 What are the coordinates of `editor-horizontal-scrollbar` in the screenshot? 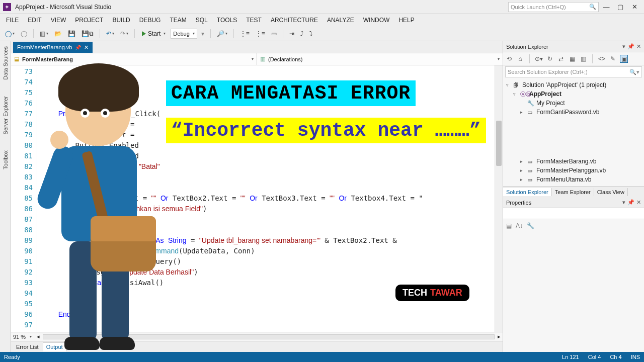 It's located at (269, 337).